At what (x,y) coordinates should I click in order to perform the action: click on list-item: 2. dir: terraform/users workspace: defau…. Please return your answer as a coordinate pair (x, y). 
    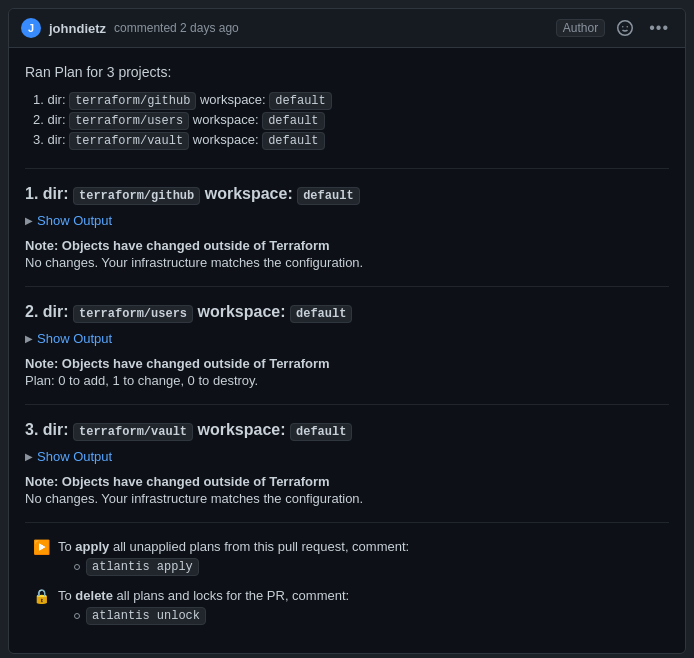
    Looking at the image, I should click on (351, 120).